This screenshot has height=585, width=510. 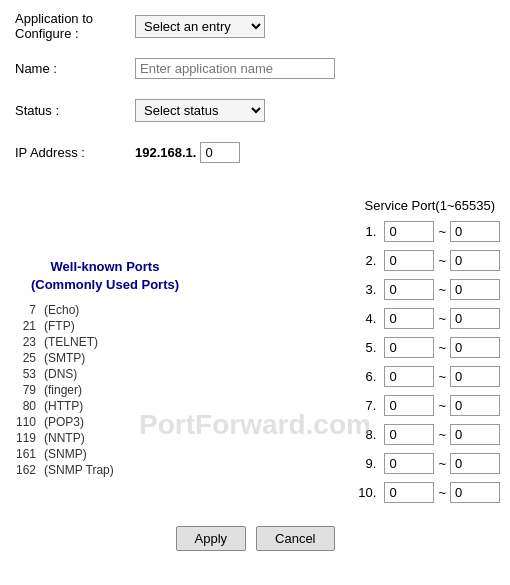 What do you see at coordinates (364, 434) in the screenshot?
I see `service-row-num: 8.` at bounding box center [364, 434].